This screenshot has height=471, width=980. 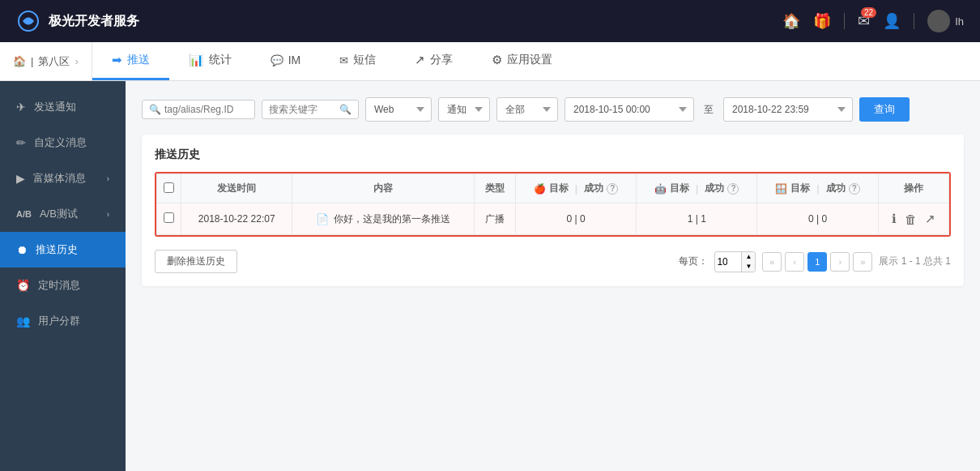 I want to click on tab-im: 💬 IM, so click(x=286, y=62).